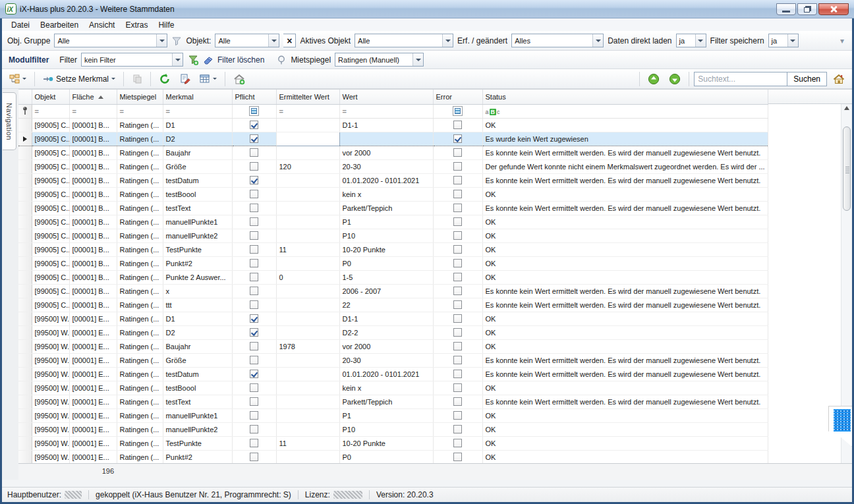 The height and width of the screenshot is (504, 854). What do you see at coordinates (847, 169) in the screenshot?
I see `scrollbar-thumb` at bounding box center [847, 169].